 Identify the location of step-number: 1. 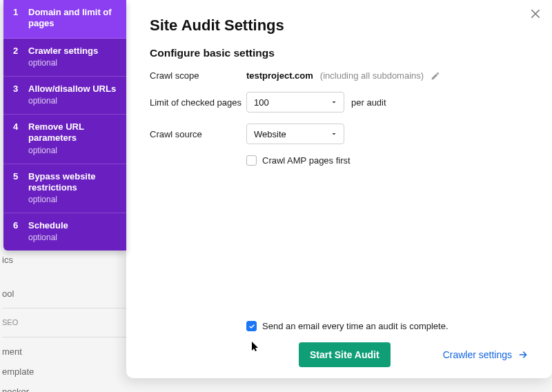
(17, 12).